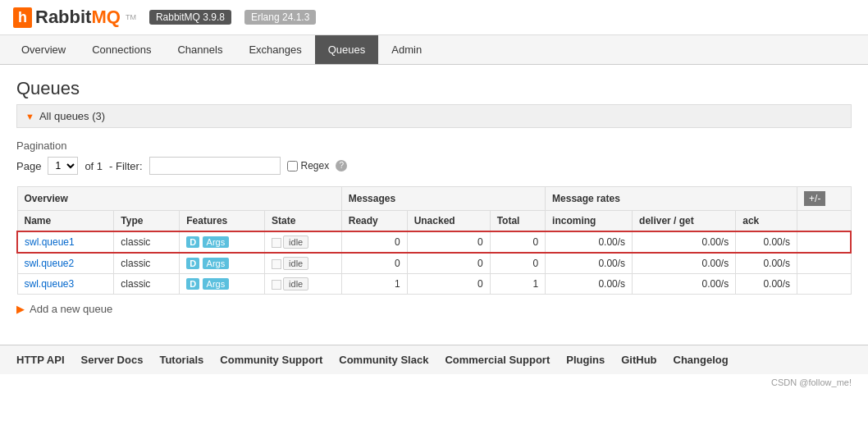  What do you see at coordinates (147, 222) in the screenshot?
I see `col-type: Type` at bounding box center [147, 222].